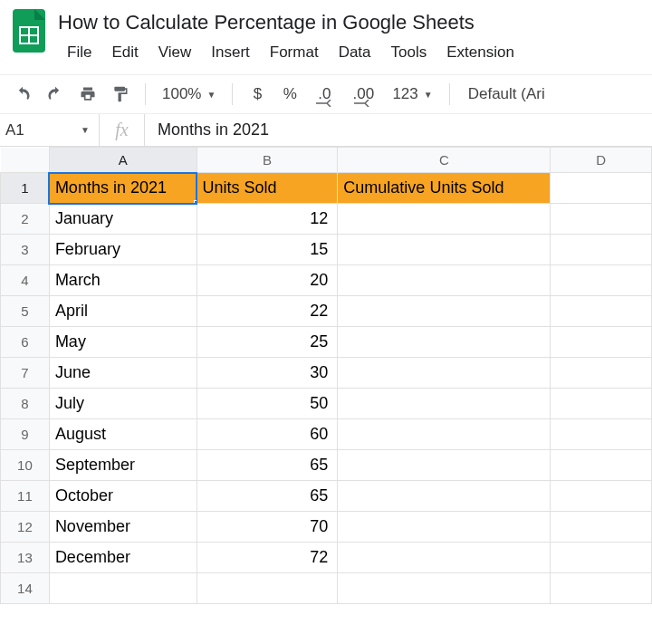  I want to click on menu-data: Data, so click(355, 53).